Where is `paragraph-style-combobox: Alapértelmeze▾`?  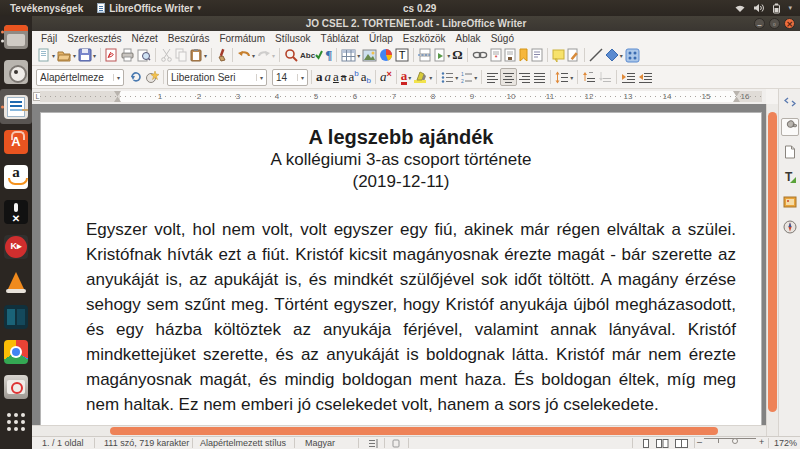
paragraph-style-combobox: Alapértelmeze▾ is located at coordinates (80, 78).